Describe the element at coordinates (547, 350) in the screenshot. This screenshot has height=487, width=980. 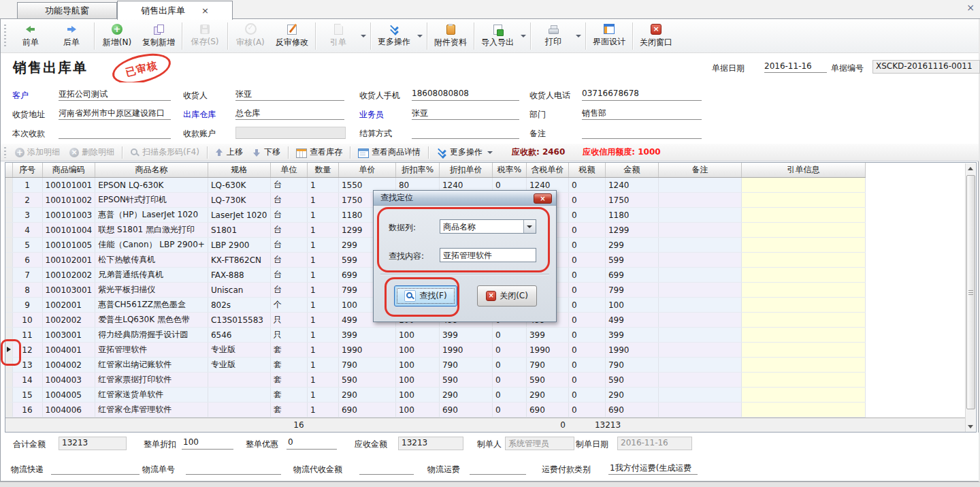
I see `table-cell: 1990` at that location.